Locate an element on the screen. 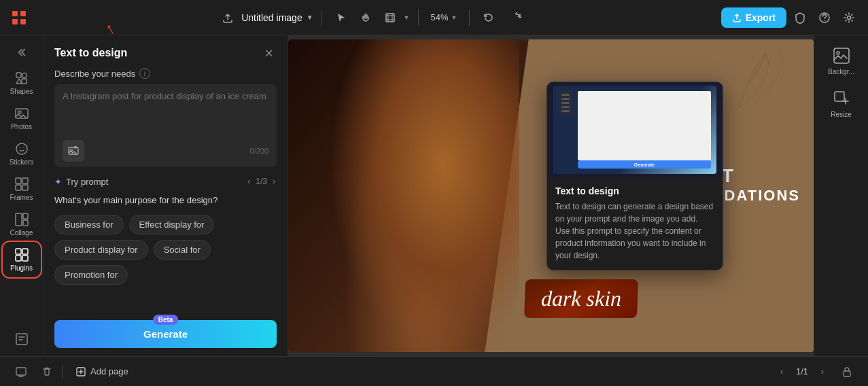 The height and width of the screenshot is (386, 868). tooltip-body: Text to design Text to design can genera… is located at coordinates (635, 224).